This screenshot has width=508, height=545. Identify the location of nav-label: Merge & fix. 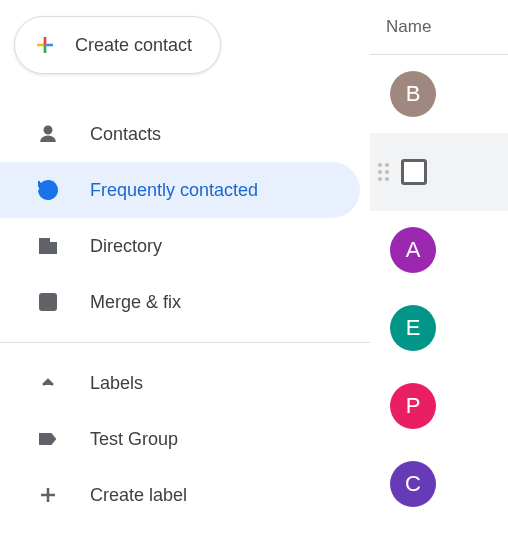
(136, 302).